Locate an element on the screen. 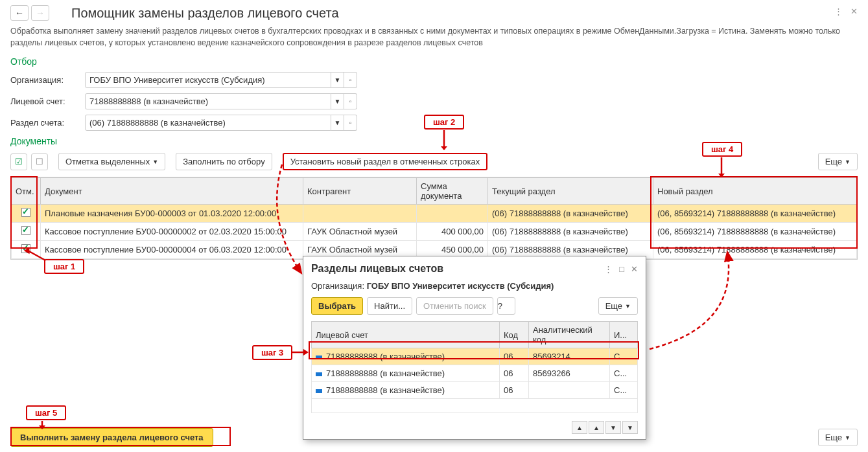  popup-col-code: Код is located at coordinates (515, 335).